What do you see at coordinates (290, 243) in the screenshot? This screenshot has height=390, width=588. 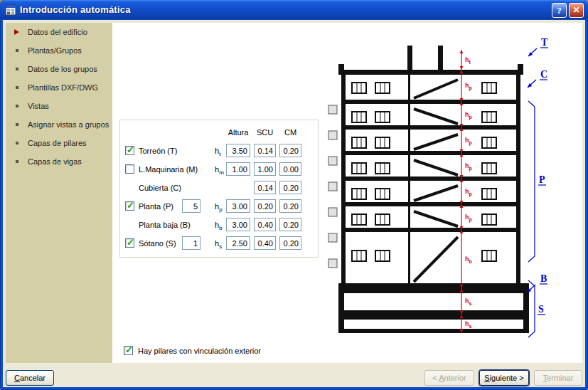 I see `sotano-cm-input` at bounding box center [290, 243].